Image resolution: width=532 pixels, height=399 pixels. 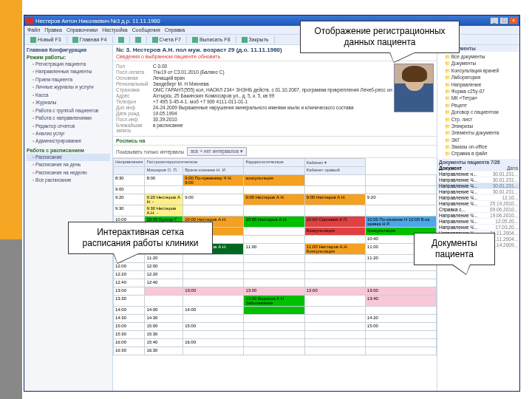 What do you see at coordinates (335, 232) in the screenshot?
I see `schedule-cell: Консультация` at bounding box center [335, 232].